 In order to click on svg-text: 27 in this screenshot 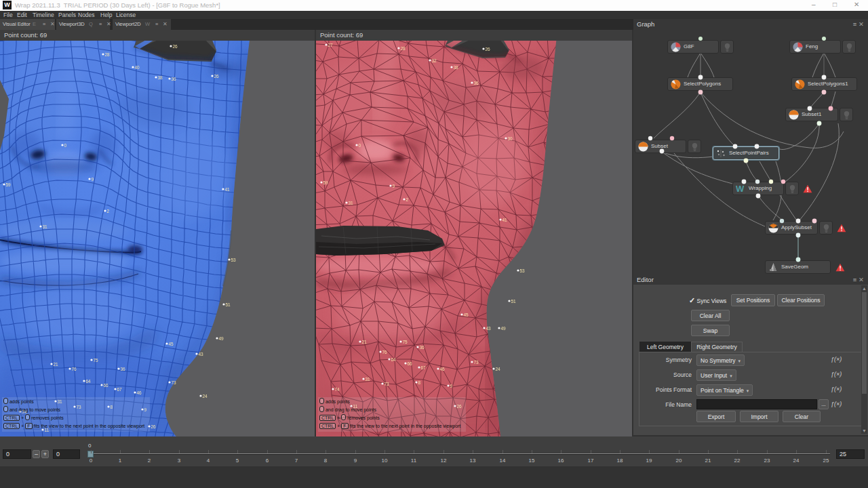, I will do `click(331, 45)`.